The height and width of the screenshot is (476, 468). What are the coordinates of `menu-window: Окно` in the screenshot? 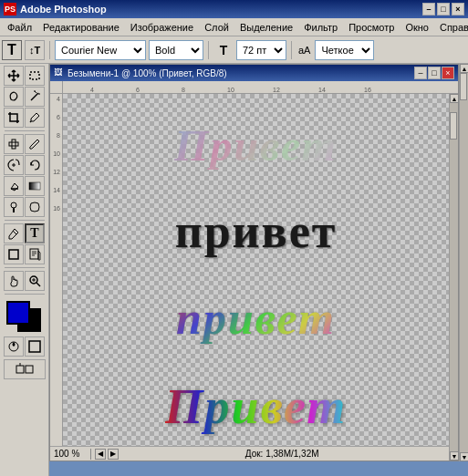 It's located at (417, 27).